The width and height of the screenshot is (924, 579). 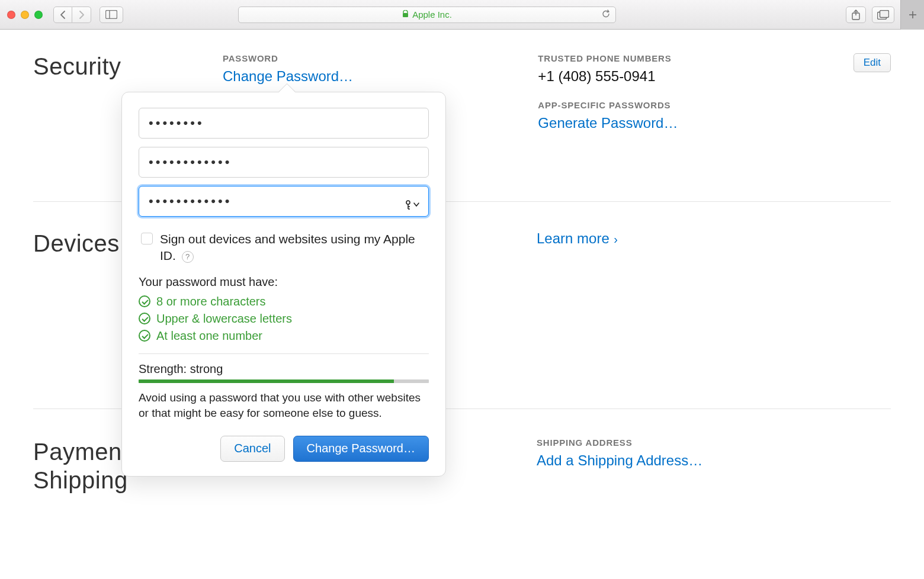 What do you see at coordinates (294, 247) in the screenshot?
I see `signout-devices-label: Sign out devices and websites using my A…` at bounding box center [294, 247].